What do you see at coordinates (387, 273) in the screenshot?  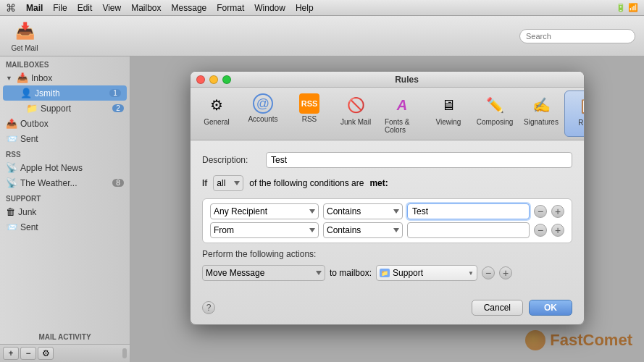 I see `action-row: Move Message Copy Message Delete Message…` at bounding box center [387, 273].